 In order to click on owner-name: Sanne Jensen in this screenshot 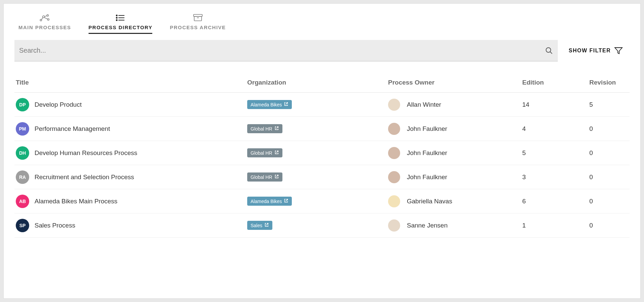, I will do `click(427, 225)`.